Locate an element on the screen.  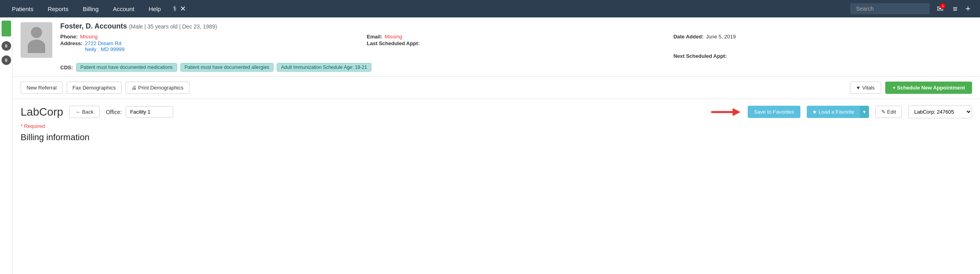
nav-reports: Reports is located at coordinates (58, 9).